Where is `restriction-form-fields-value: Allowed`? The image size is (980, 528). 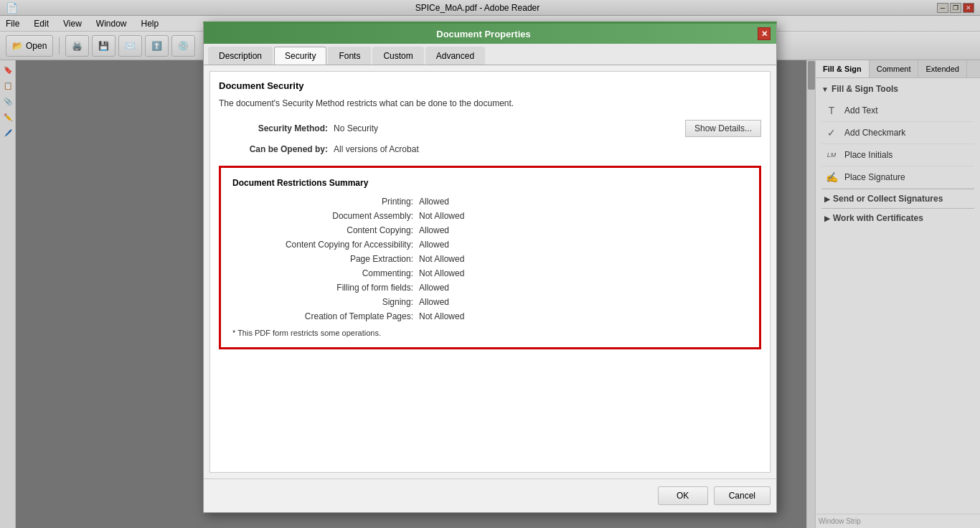
restriction-form-fields-value: Allowed is located at coordinates (434, 288).